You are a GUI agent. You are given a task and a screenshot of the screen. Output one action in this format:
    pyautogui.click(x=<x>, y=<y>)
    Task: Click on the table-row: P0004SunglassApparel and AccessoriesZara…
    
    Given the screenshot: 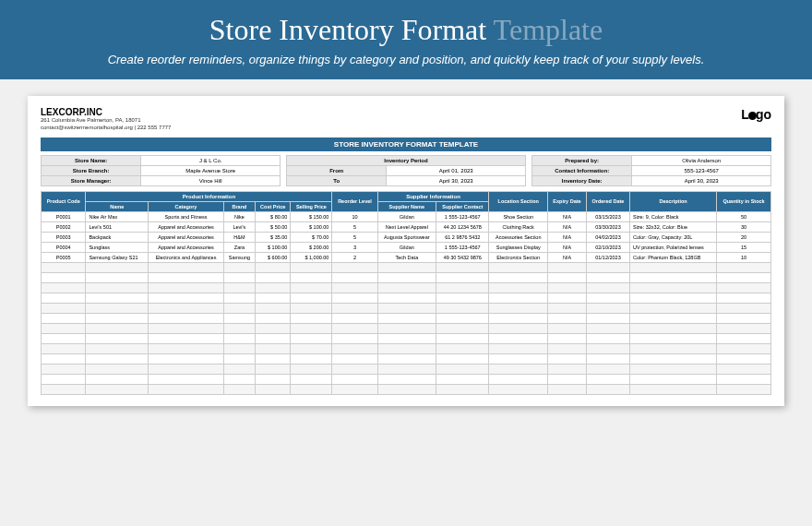 What is the action you would take?
    pyautogui.click(x=406, y=247)
    